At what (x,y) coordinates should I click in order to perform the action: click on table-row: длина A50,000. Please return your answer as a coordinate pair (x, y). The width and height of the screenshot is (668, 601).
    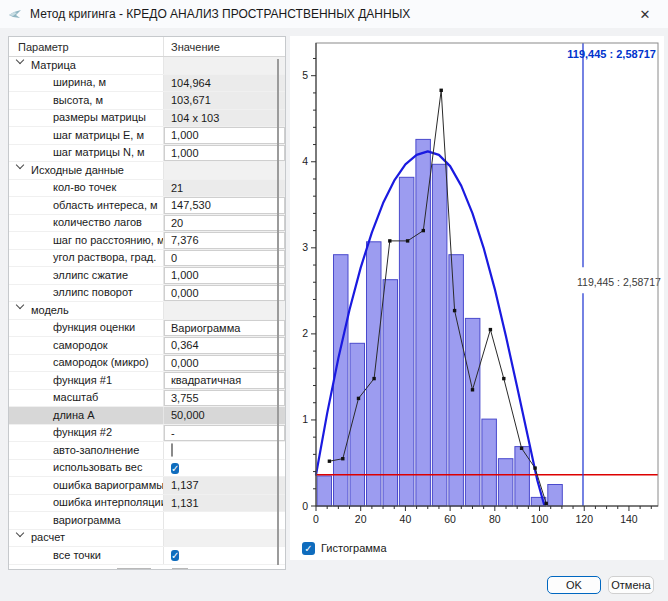
    Looking at the image, I should click on (147, 416).